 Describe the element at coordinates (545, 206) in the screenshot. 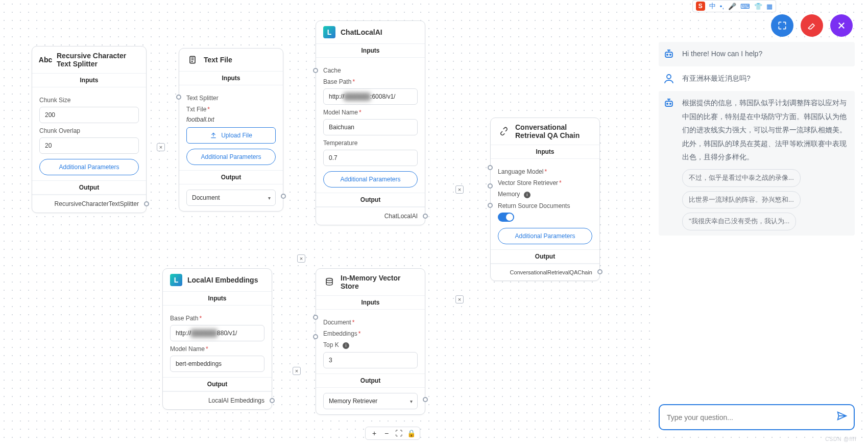

I see `return-source-label: Return Source Documents` at that location.